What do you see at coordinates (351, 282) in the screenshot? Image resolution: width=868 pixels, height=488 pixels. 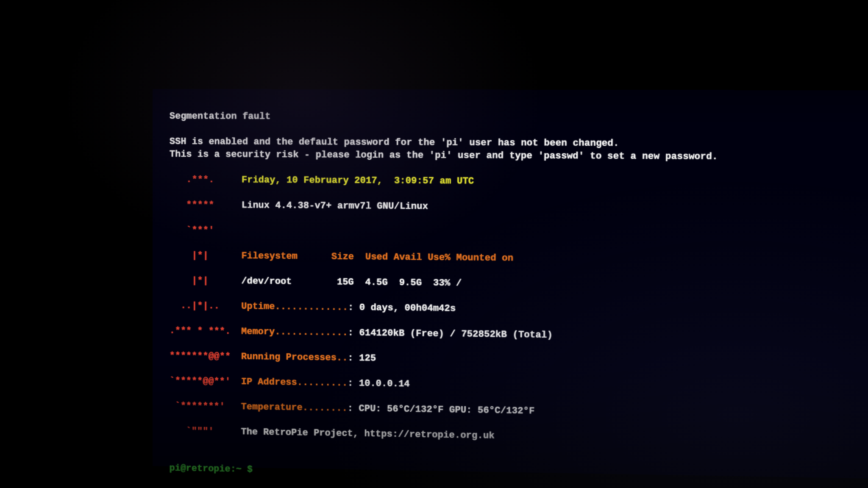 I see `fs-row: /dev/root 15G 4.5G 9.5G 33% /` at bounding box center [351, 282].